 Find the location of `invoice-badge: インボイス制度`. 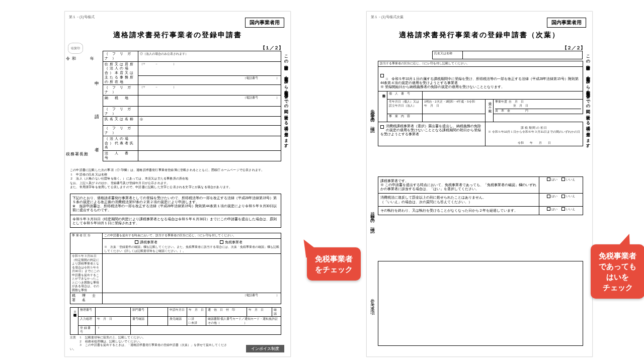

invoice-badge: インボイス制度 is located at coordinates (265, 349).